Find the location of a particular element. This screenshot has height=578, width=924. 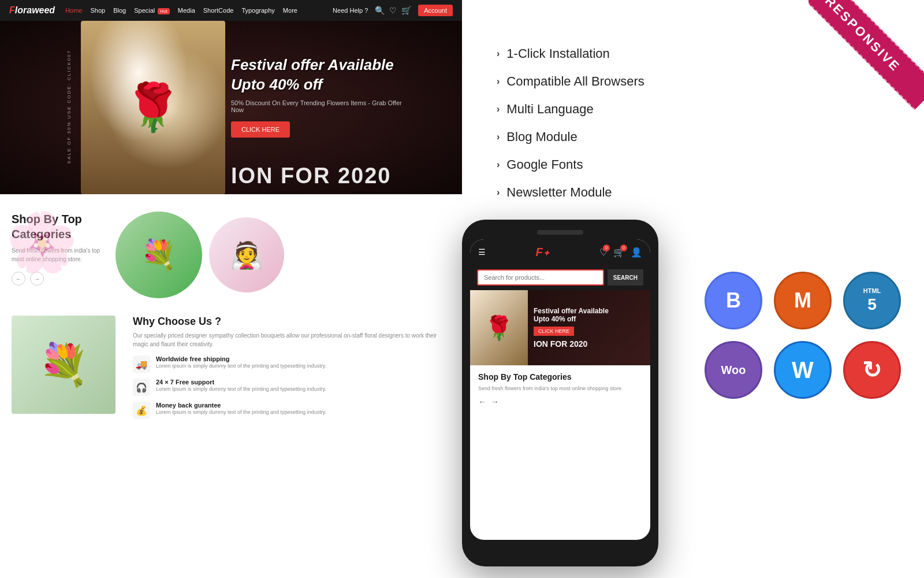

phone-hero-bottom: ION FOR 2020 is located at coordinates (589, 344).